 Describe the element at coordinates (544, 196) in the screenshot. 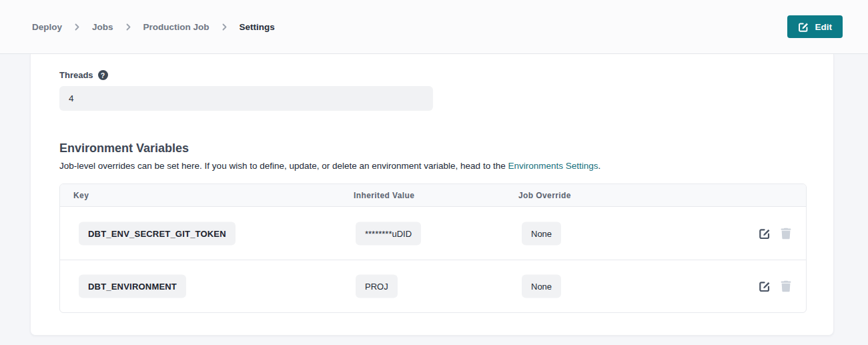

I see `column-header-job-override: Job Override` at that location.